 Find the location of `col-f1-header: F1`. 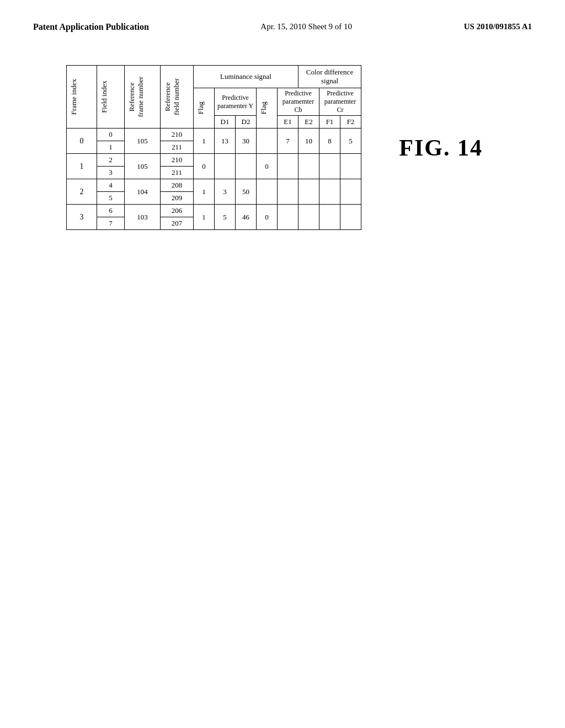

col-f1-header: F1 is located at coordinates (330, 122).